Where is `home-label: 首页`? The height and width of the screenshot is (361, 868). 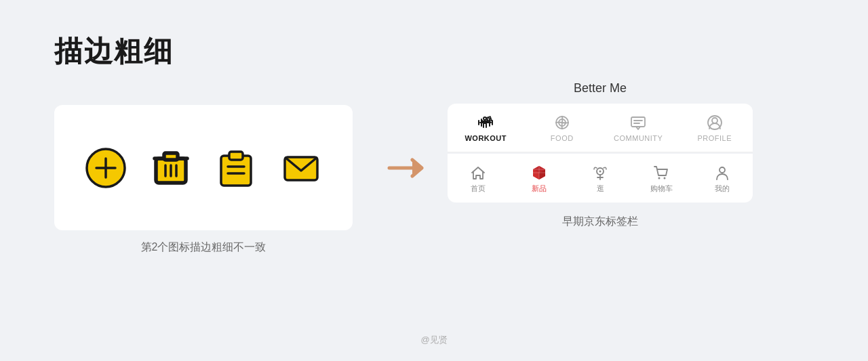 home-label: 首页 is located at coordinates (478, 188).